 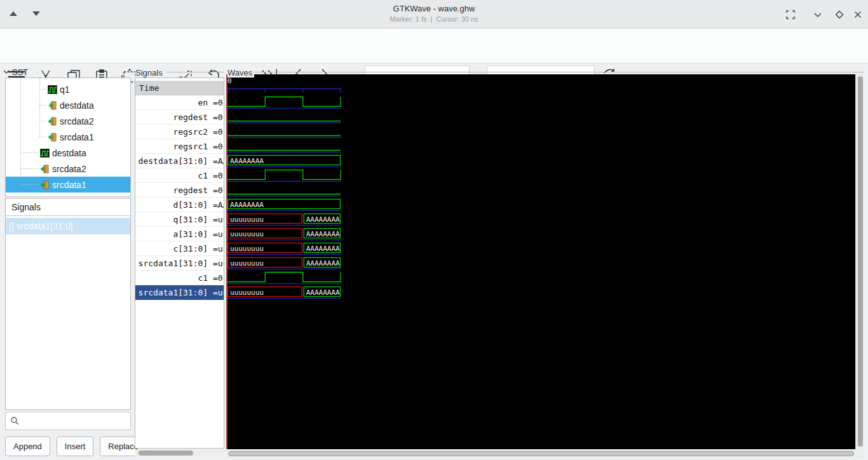 What do you see at coordinates (179, 220) in the screenshot?
I see `signal-row-q[31:0]: q[31:0] =uuuuuuuu` at bounding box center [179, 220].